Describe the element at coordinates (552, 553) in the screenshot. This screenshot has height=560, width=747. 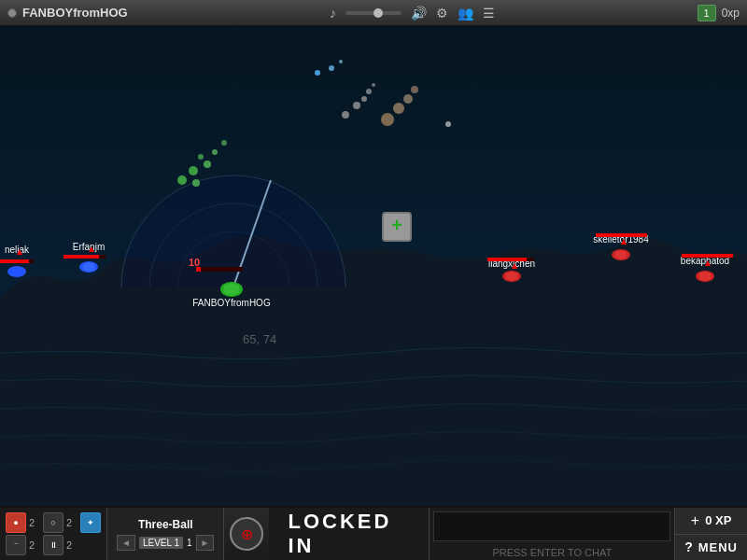
I see `press-enter-hint: PRESS ENTER TO CHAT` at that location.